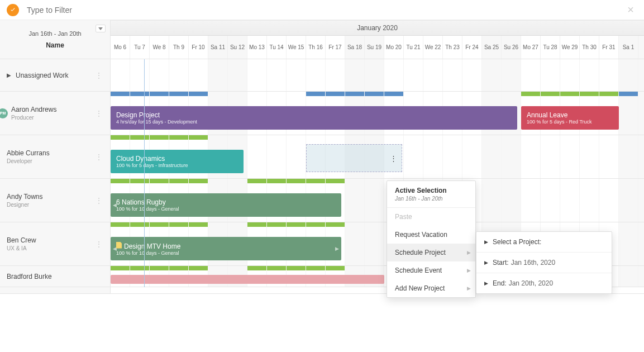 Image resolution: width=644 pixels, height=352 pixels. Describe the element at coordinates (374, 47) in the screenshot. I see `day-header-cell: Su 19` at that location.